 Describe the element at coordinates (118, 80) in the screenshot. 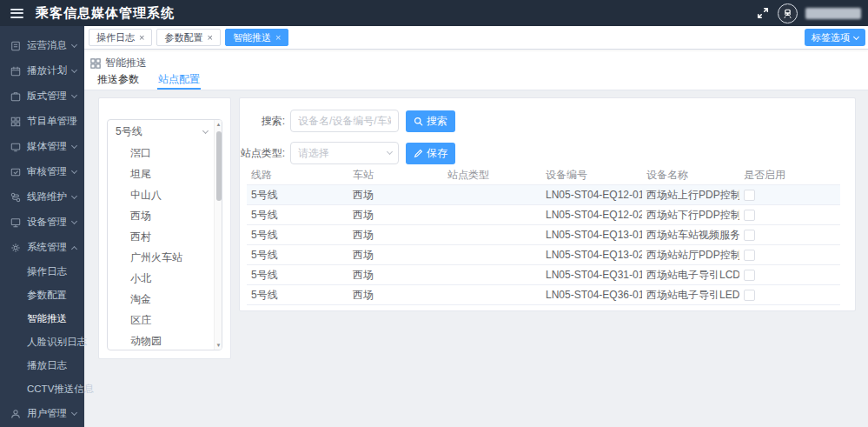

I see `panel-tab: 推送参数` at that location.